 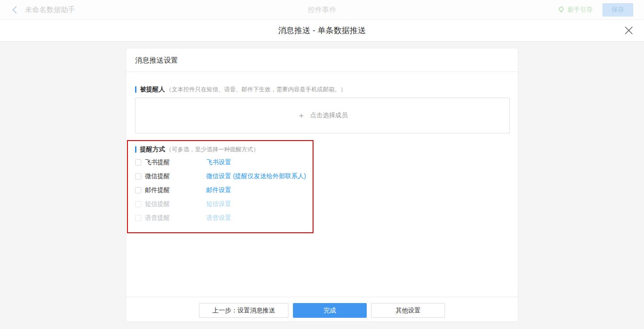 I want to click on method-label: 飞书提醒, so click(x=175, y=162).